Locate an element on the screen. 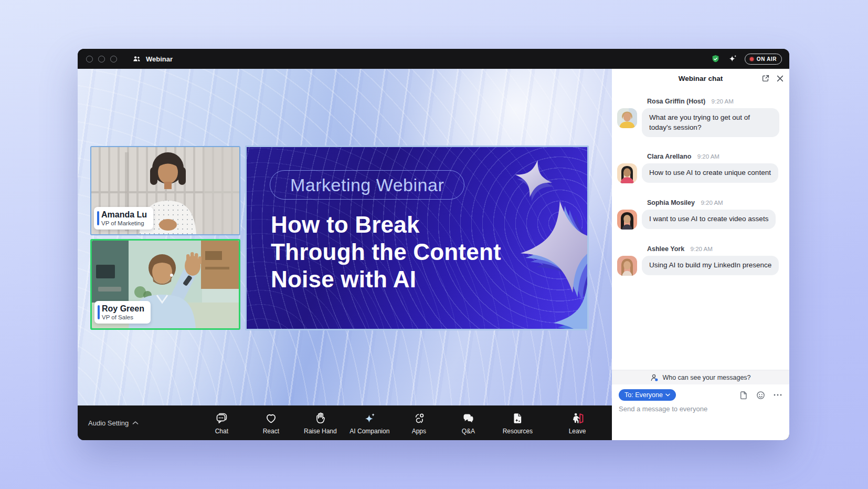  popout-chat-button is located at coordinates (766, 78).